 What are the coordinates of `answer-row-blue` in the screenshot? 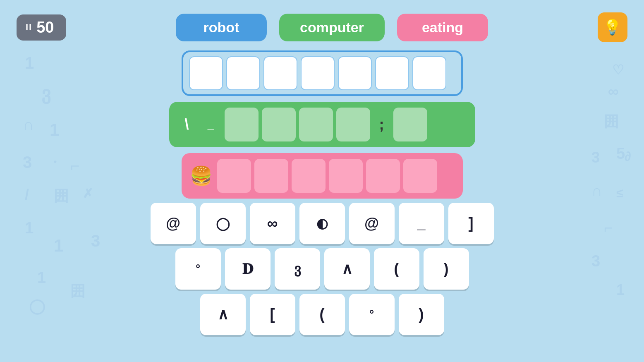 It's located at (322, 73).